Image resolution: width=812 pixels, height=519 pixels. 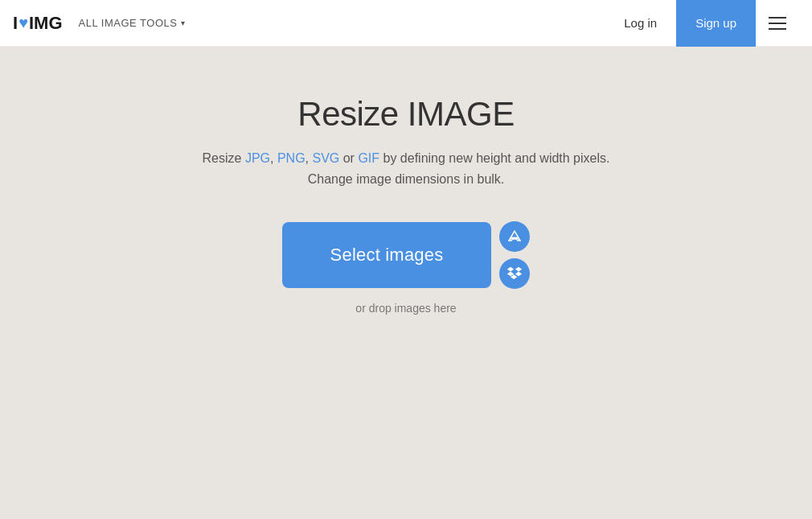 What do you see at coordinates (407, 255) in the screenshot?
I see `upload-area: Select images` at bounding box center [407, 255].